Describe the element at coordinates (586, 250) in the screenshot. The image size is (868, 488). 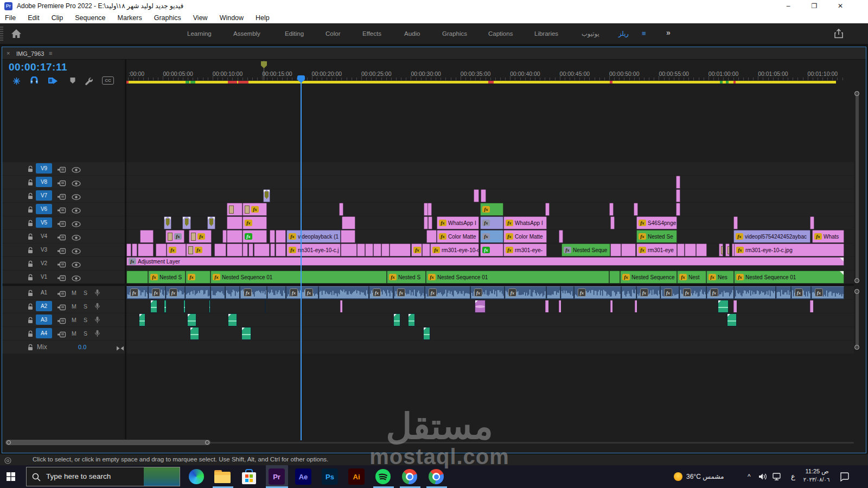
I see `timeline-clip: fxNested Seque` at that location.